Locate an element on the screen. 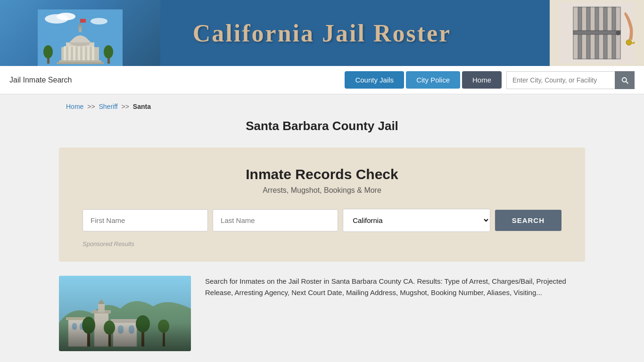 This screenshot has height=362, width=644. sponsored-label: Sponsored Results is located at coordinates (322, 244).